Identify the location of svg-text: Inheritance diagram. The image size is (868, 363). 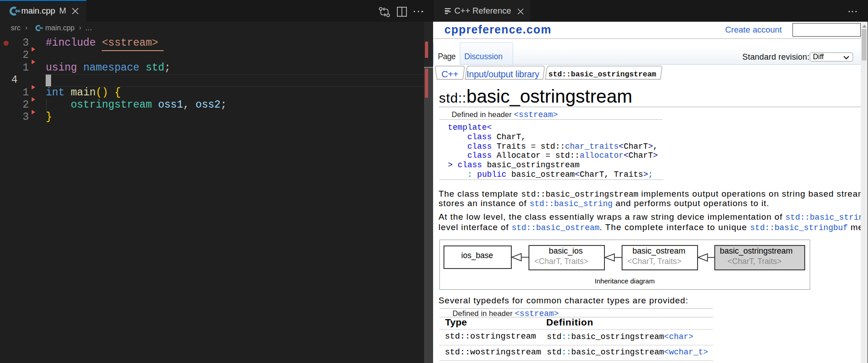
(625, 281).